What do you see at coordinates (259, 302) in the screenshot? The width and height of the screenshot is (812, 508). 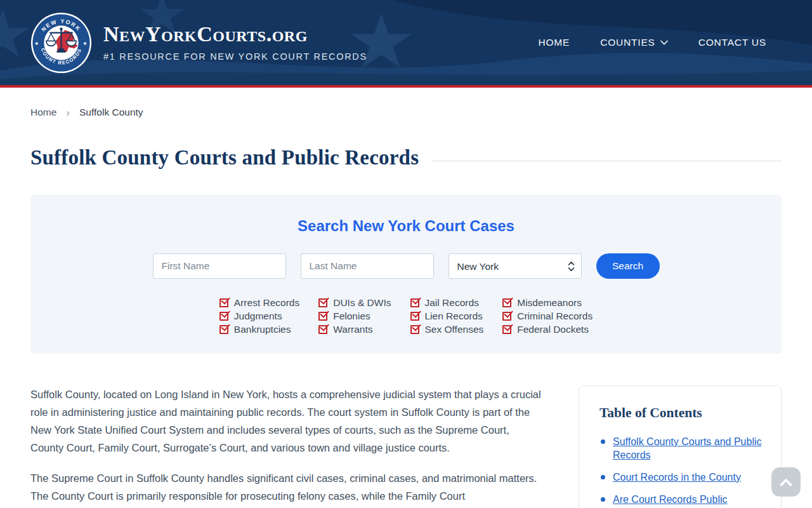 I see `checkbox-arrest-records: Arrest Records` at bounding box center [259, 302].